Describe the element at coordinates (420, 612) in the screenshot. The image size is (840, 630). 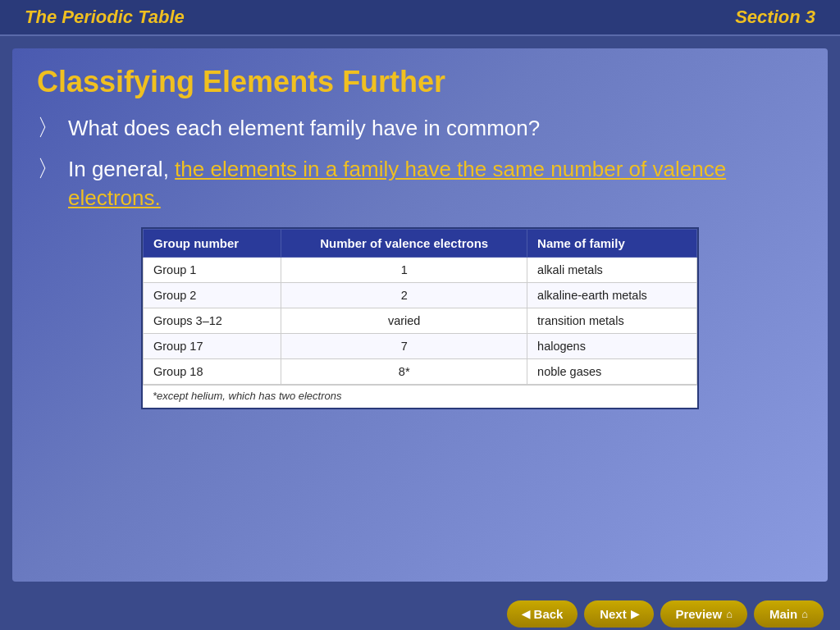
I see `footer-nav: ◀ Back Next ▶ Preview ⌂ Main ⌂` at that location.